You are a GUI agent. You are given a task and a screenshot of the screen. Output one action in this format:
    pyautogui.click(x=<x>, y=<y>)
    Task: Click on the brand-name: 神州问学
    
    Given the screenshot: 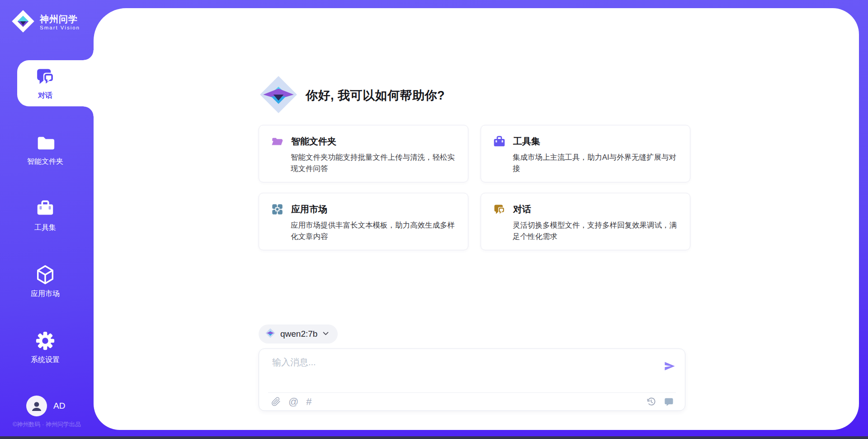 What is the action you would take?
    pyautogui.click(x=60, y=19)
    